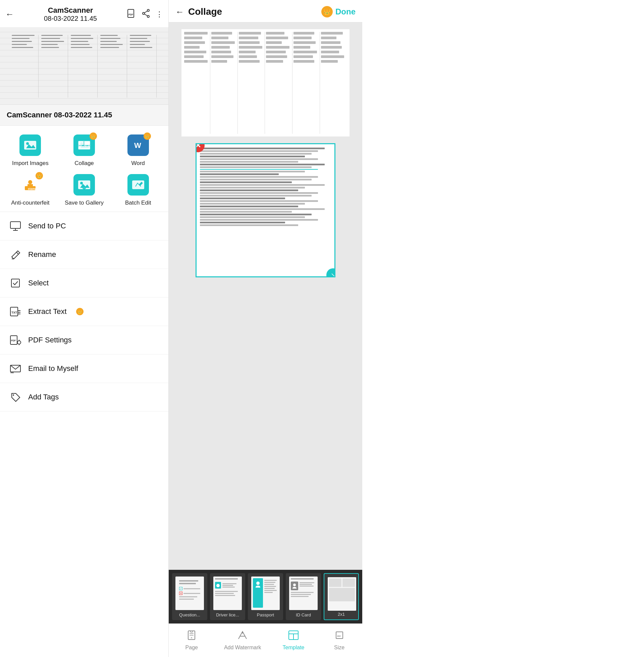 Image resolution: width=644 pixels, height=657 pixels. What do you see at coordinates (228, 596) in the screenshot?
I see `template-driver-license: Driver lice...` at bounding box center [228, 596].